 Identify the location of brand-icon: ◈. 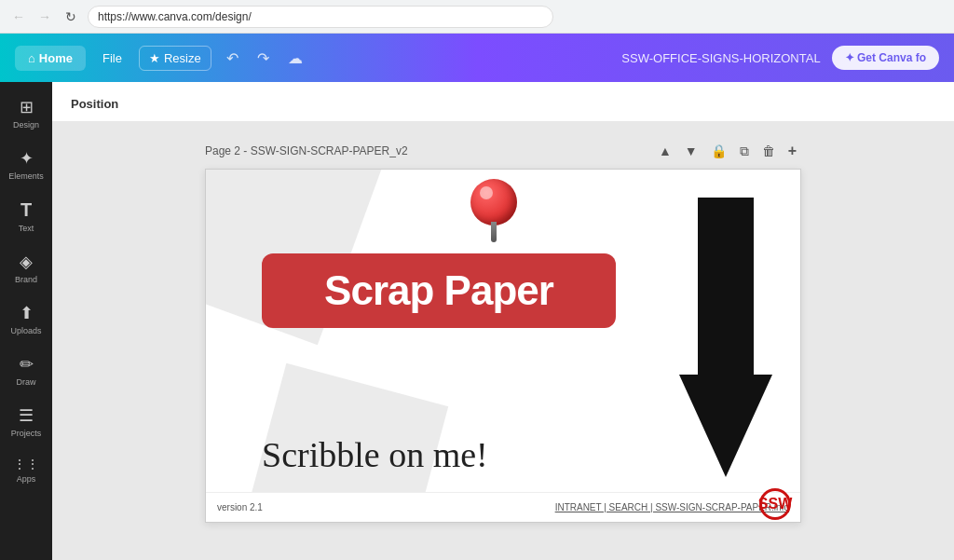
(26, 262).